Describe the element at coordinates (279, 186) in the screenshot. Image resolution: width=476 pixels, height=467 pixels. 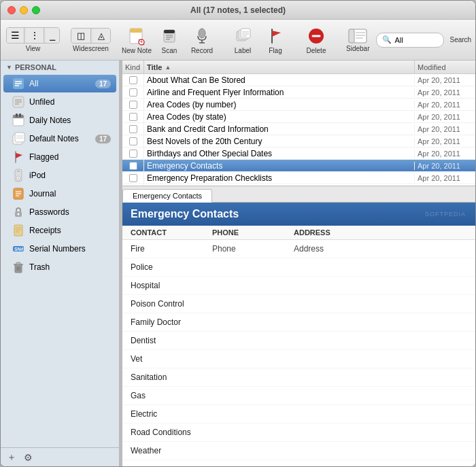
I see `note-title-cell: Family History` at that location.